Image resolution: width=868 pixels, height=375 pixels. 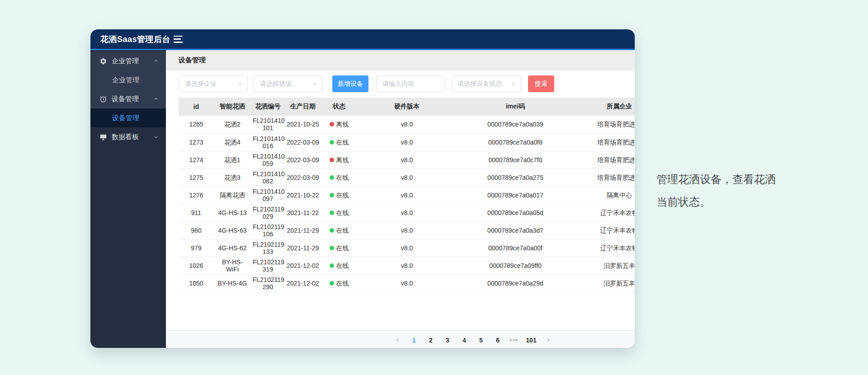 What do you see at coordinates (213, 84) in the screenshot?
I see `enterprise-select: 请选择企业` at bounding box center [213, 84].